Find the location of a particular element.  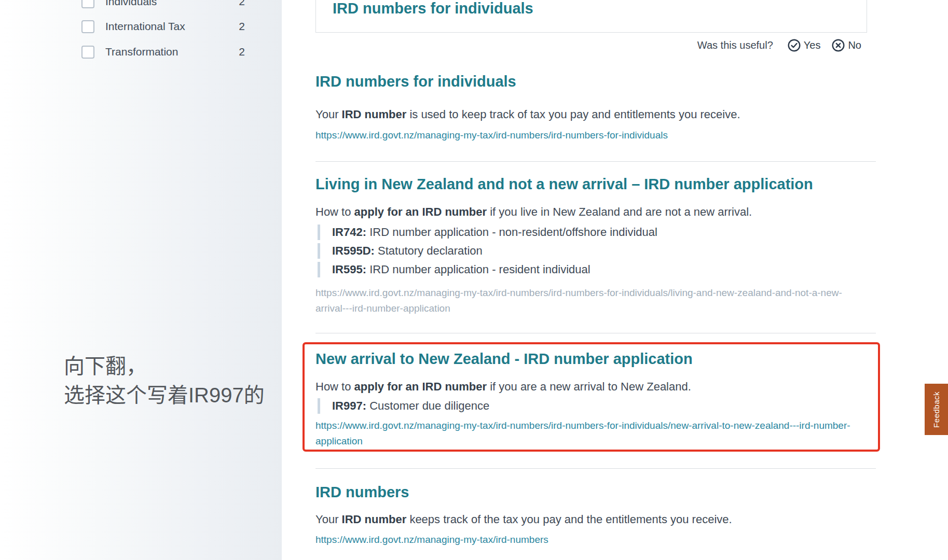

form-name: IRD number application - resident indivi… is located at coordinates (478, 270).